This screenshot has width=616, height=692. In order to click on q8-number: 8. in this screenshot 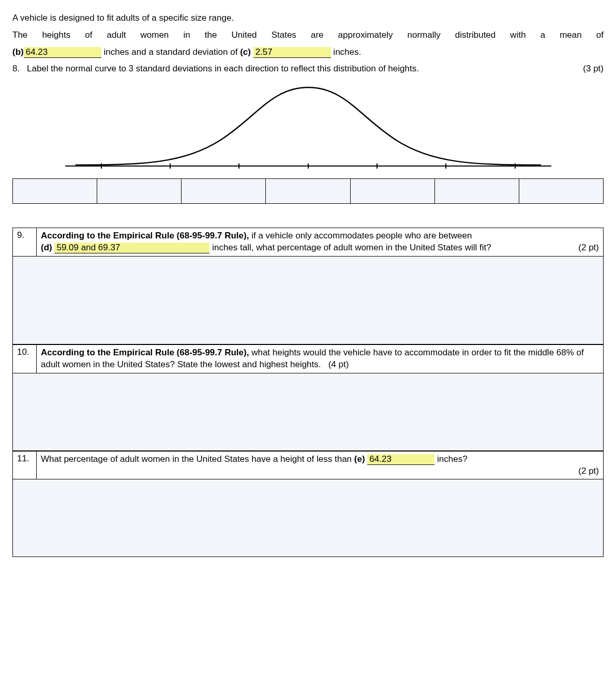, I will do `click(20, 69)`.